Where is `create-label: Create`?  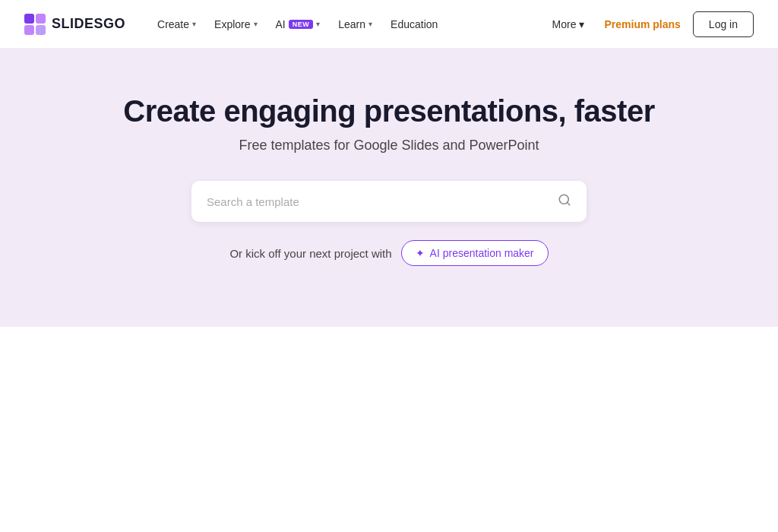
create-label: Create is located at coordinates (173, 24).